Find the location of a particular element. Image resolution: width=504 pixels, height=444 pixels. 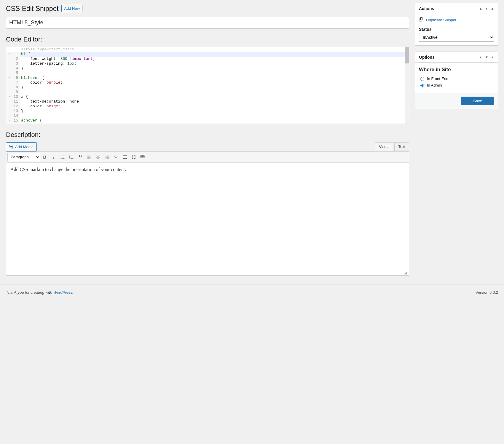

align-right-button is located at coordinates (107, 157).